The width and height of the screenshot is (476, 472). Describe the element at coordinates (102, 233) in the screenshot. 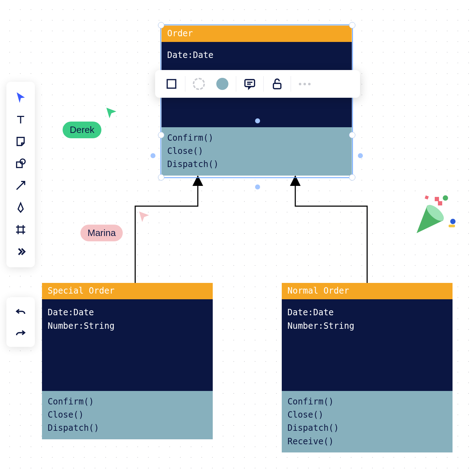

I see `presence-tag: Marina` at that location.